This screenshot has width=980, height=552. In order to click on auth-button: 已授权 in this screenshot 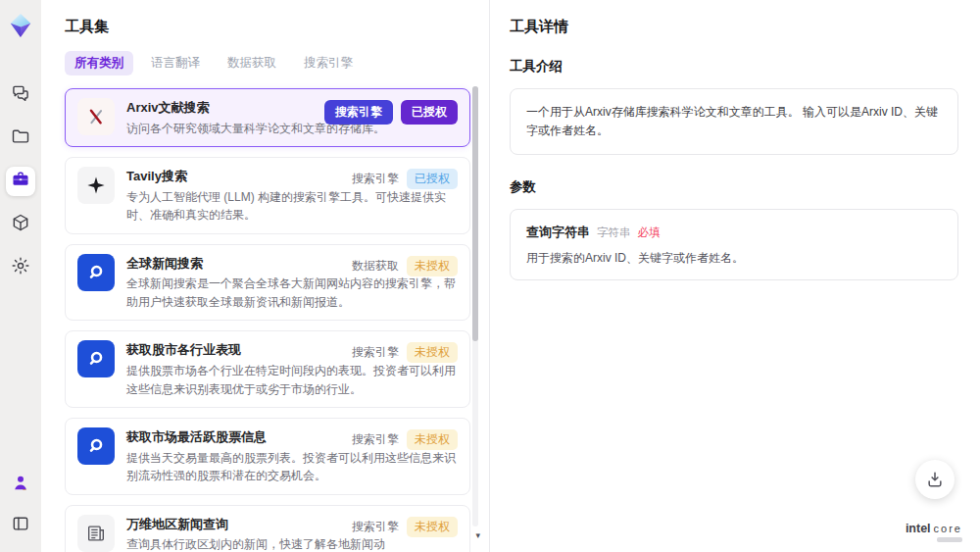, I will do `click(429, 112)`.